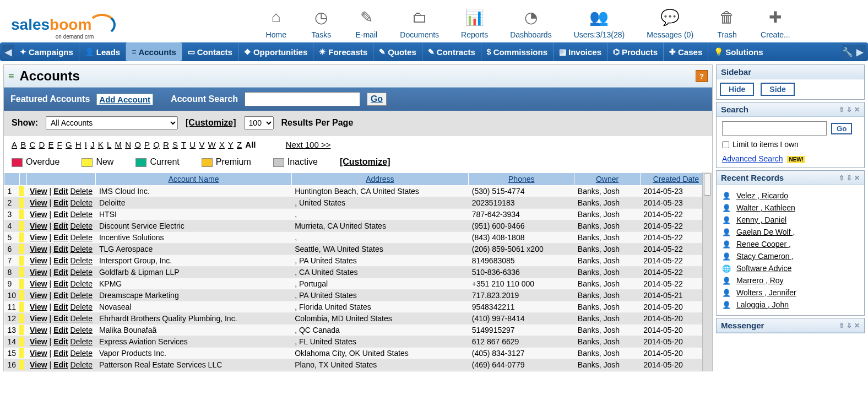 This screenshot has width=868, height=400. What do you see at coordinates (761, 220) in the screenshot?
I see `recent-link: Kenny , Daniel` at bounding box center [761, 220].